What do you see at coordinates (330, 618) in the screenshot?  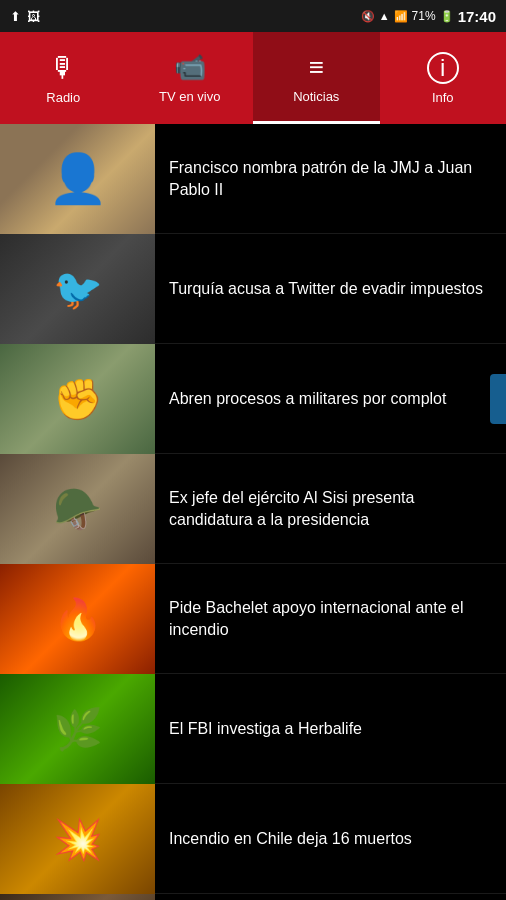 I see `news-content-5: Pide Bachelet apoyo internacional ante e…` at bounding box center [330, 618].